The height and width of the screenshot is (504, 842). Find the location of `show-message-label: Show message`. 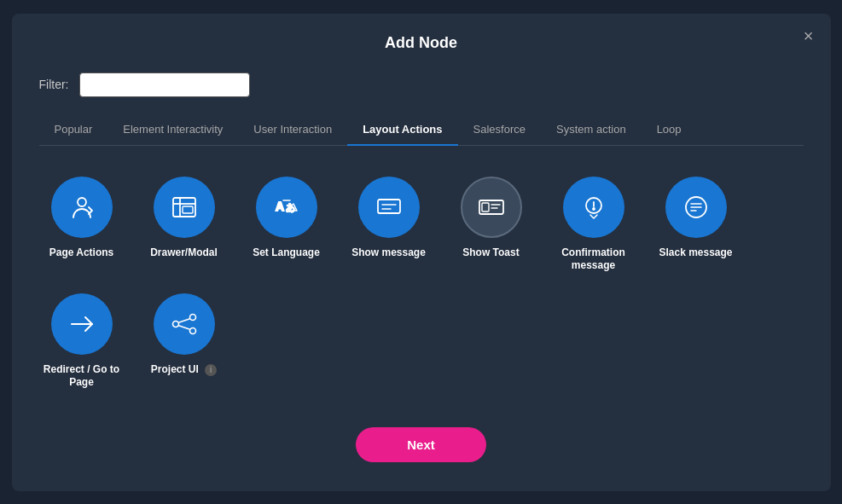

show-message-label: Show message is located at coordinates (389, 253).